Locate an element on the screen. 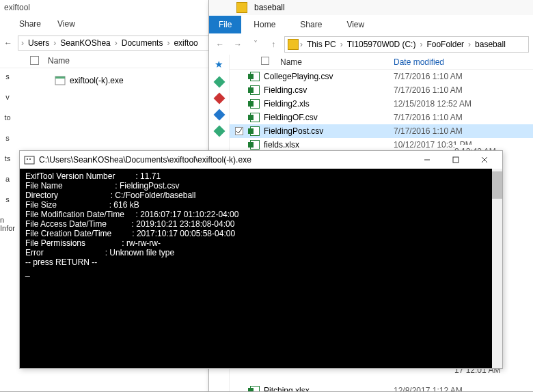  strip-label: a is located at coordinates (8, 179).